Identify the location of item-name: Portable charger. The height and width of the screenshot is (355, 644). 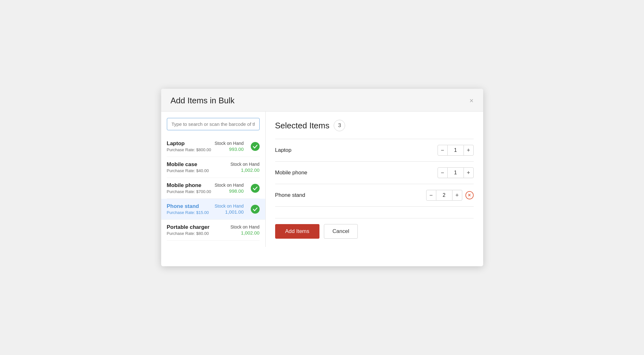
(188, 227).